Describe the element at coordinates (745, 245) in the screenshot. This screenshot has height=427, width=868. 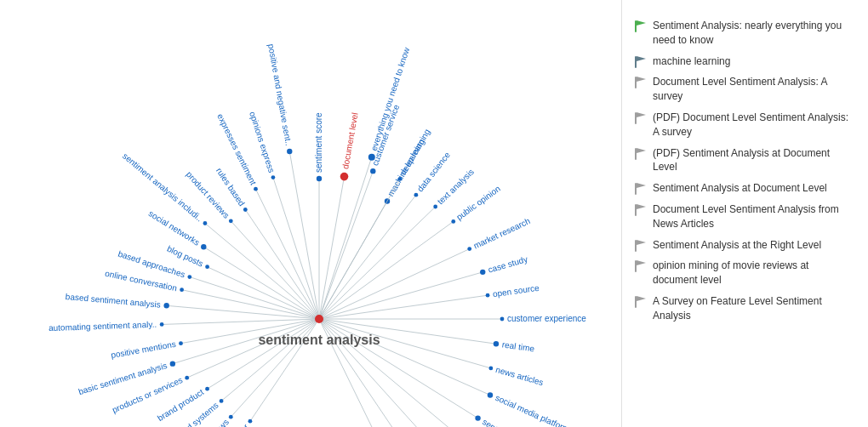
I see `headline-item: Sentiment Analysis at the Right Level` at that location.